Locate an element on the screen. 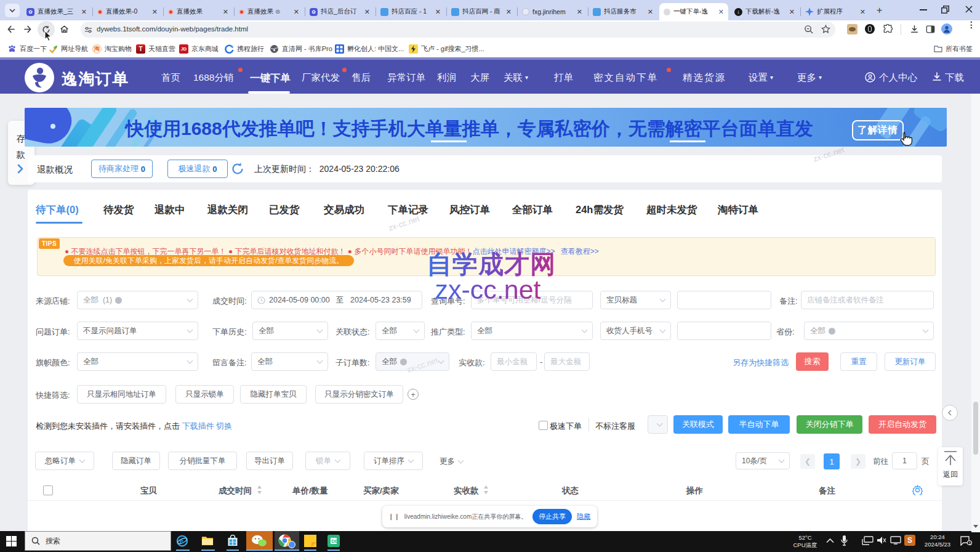  svg-text: DD is located at coordinates (335, 541).